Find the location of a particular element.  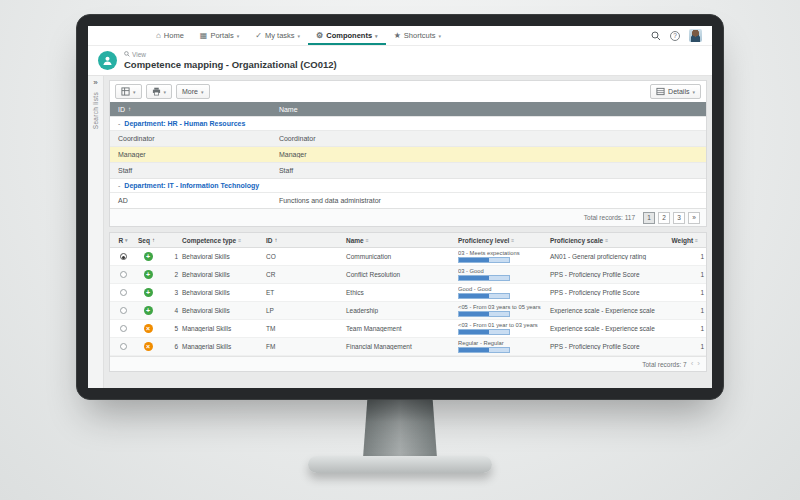

view-label: View is located at coordinates (139, 54).